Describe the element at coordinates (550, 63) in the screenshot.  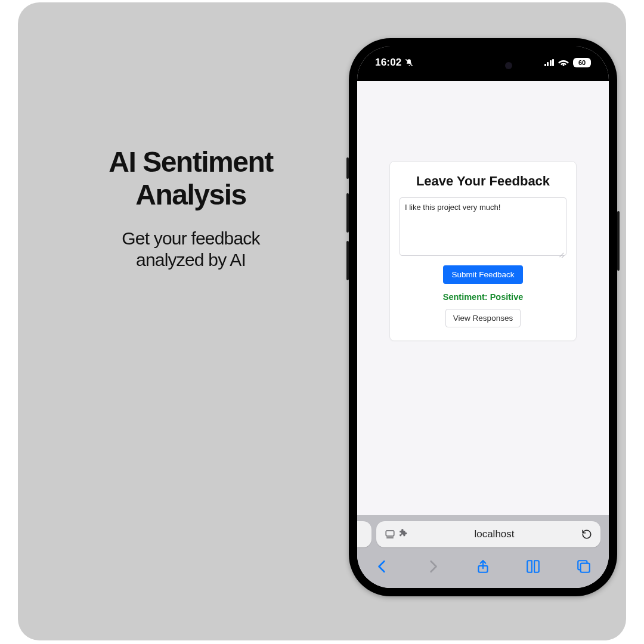
I see `cellular-signal-icon` at that location.